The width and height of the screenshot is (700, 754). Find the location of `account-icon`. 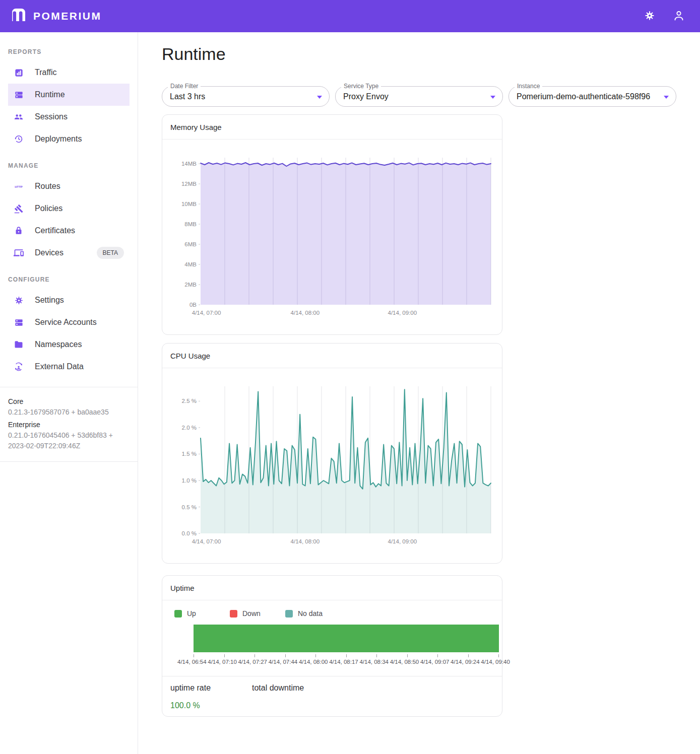

account-icon is located at coordinates (679, 16).